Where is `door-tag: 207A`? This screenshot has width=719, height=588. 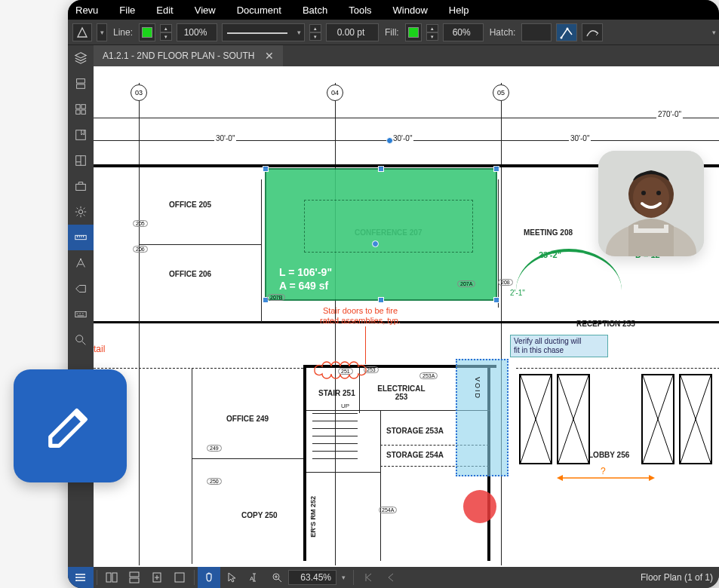
door-tag: 207A is located at coordinates (466, 283).